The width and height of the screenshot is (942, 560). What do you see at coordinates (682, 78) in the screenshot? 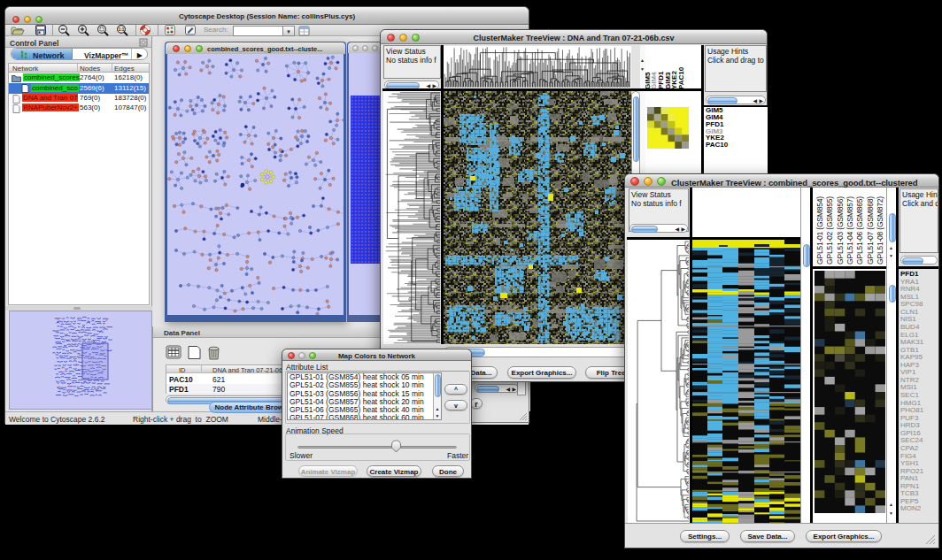
I see `svg-text: PAC10` at bounding box center [682, 78].